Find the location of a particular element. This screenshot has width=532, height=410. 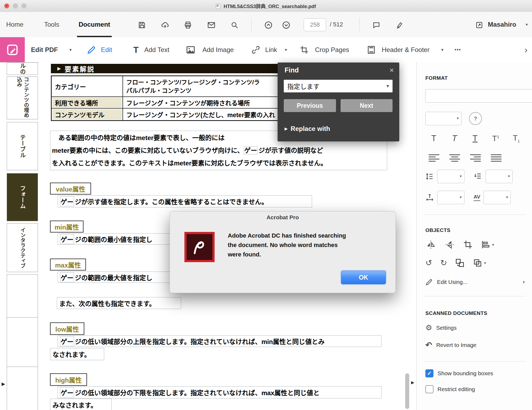

sidebar-tab-interactive: インタラクティブ is located at coordinates (22, 248).